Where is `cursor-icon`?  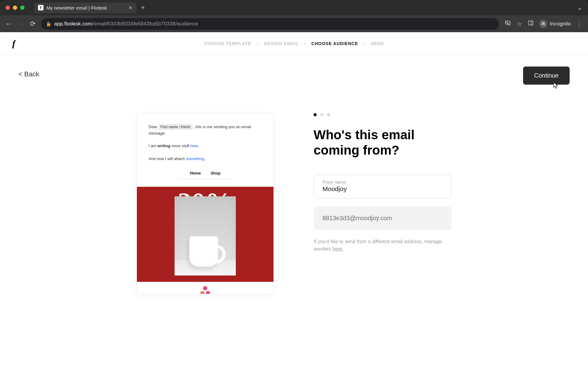 cursor-icon is located at coordinates (556, 86).